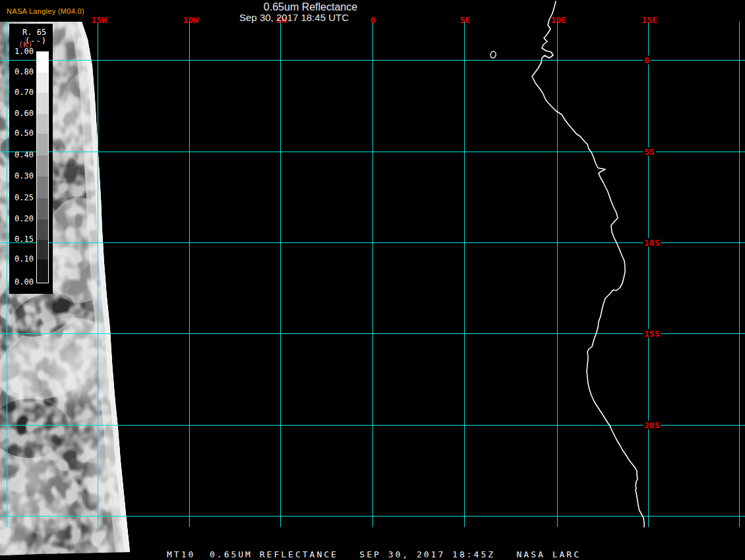  What do you see at coordinates (493, 55) in the screenshot?
I see `sao-tome-island-outline` at bounding box center [493, 55].